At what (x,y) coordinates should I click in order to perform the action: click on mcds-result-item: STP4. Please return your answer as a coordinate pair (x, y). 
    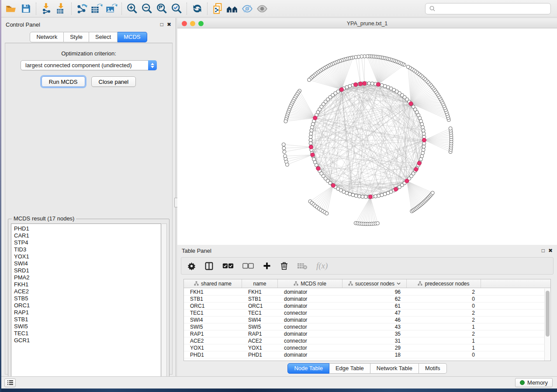
    Looking at the image, I should click on (87, 243).